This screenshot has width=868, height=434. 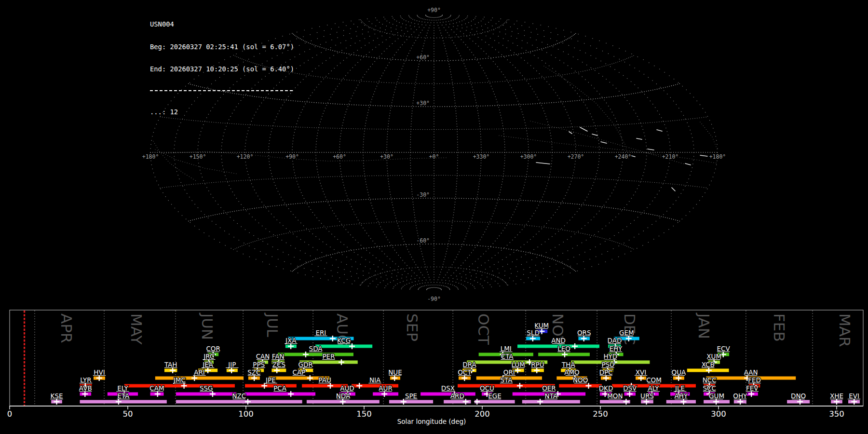 What do you see at coordinates (641, 372) in the screenshot?
I see `shower-label-XVI: XVI` at bounding box center [641, 372].